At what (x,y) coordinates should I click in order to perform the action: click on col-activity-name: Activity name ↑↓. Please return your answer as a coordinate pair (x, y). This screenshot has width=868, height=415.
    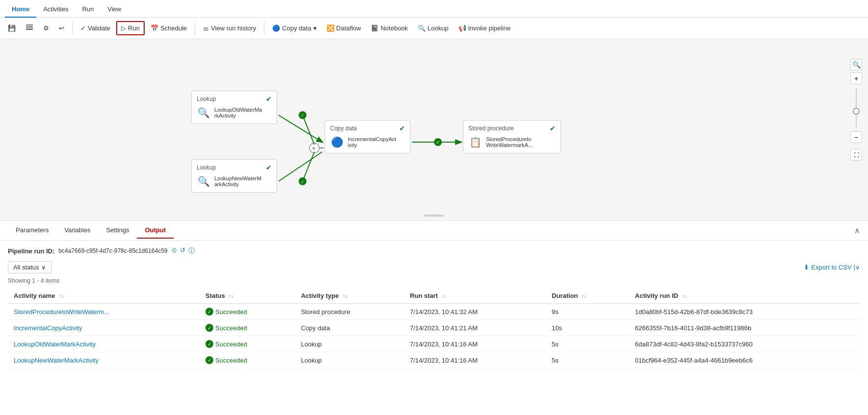
    Looking at the image, I should click on (104, 296).